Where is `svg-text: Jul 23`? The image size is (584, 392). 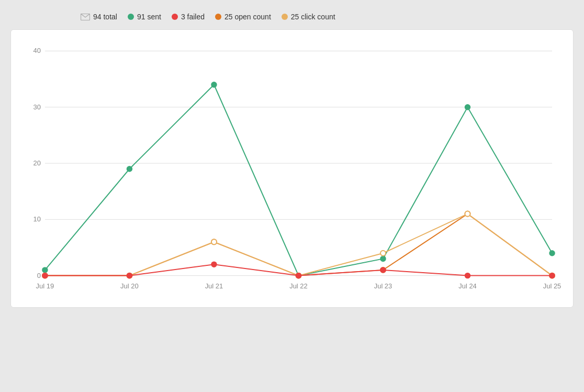
svg-text: Jul 23 is located at coordinates (383, 286).